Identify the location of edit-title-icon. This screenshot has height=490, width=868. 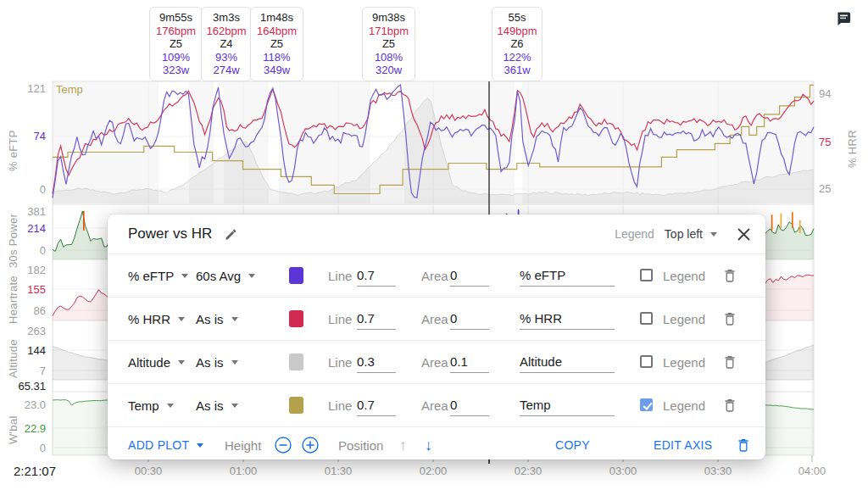
(231, 234).